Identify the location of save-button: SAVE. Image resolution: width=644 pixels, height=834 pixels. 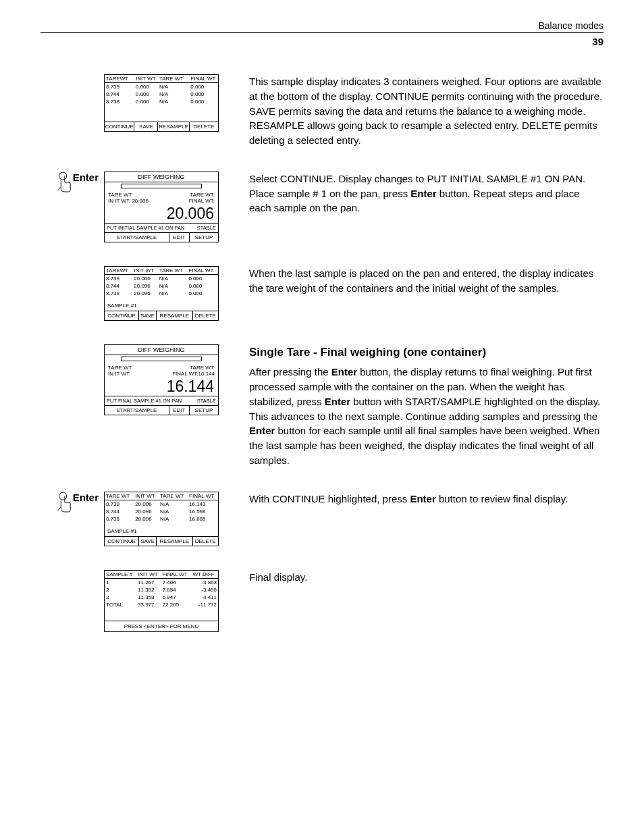
(146, 127).